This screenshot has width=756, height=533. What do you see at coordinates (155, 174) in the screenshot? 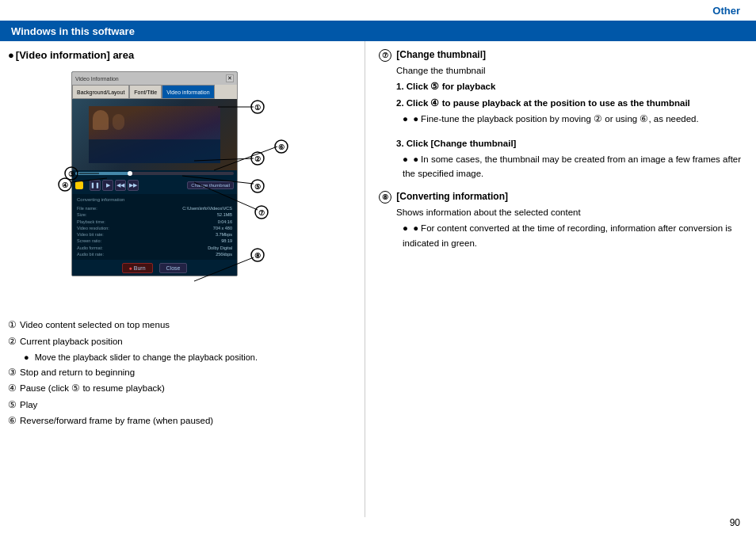
I see `window-mockup: Video Information ✕ Background/Layout Fo…` at bounding box center [155, 174].